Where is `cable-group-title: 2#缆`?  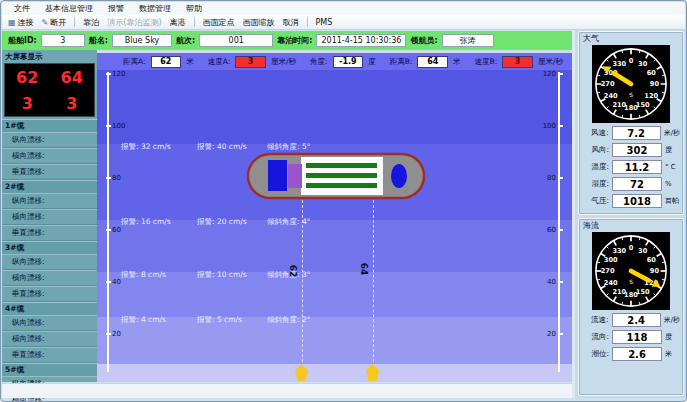
cable-group-title: 2#缆 is located at coordinates (50, 186).